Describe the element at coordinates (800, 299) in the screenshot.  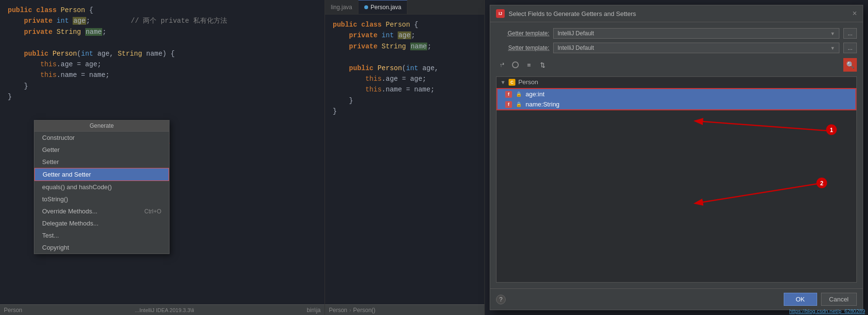
I see `ok-button: OK` at that location.